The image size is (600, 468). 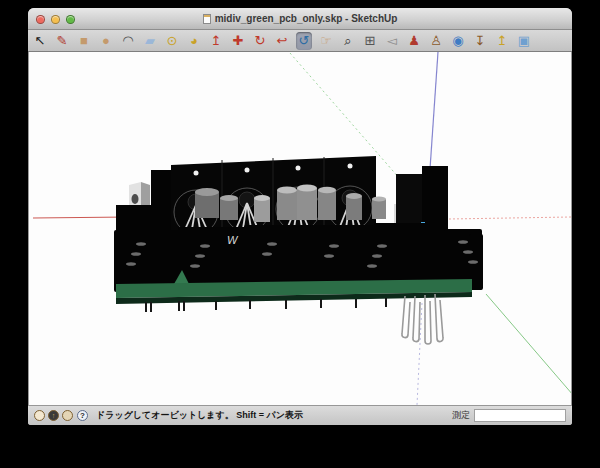 What do you see at coordinates (80, 218) in the screenshot?
I see `red-axis` at bounding box center [80, 218].